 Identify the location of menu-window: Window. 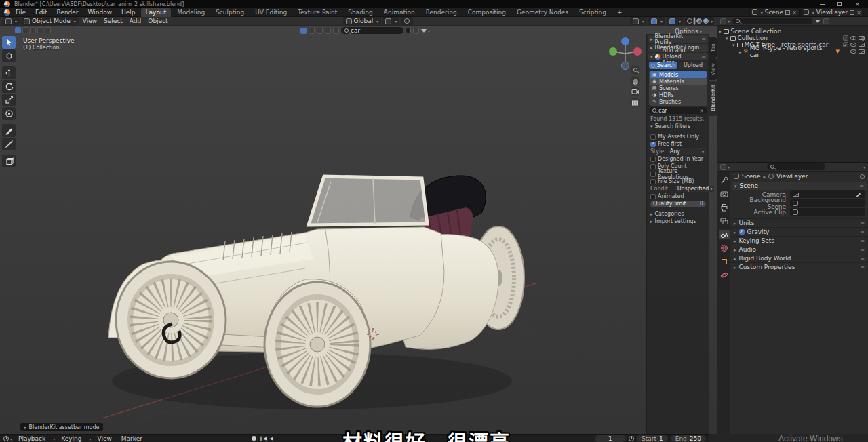
(100, 12).